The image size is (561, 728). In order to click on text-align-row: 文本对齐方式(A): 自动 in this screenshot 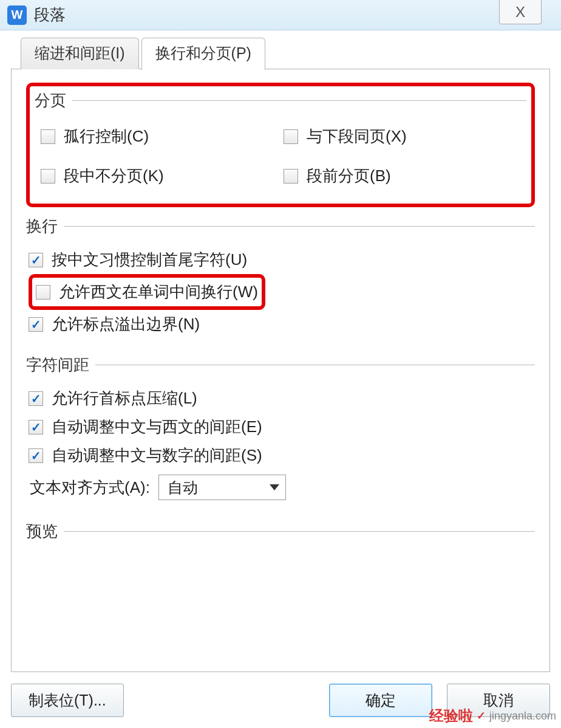, I will do `click(280, 487)`.